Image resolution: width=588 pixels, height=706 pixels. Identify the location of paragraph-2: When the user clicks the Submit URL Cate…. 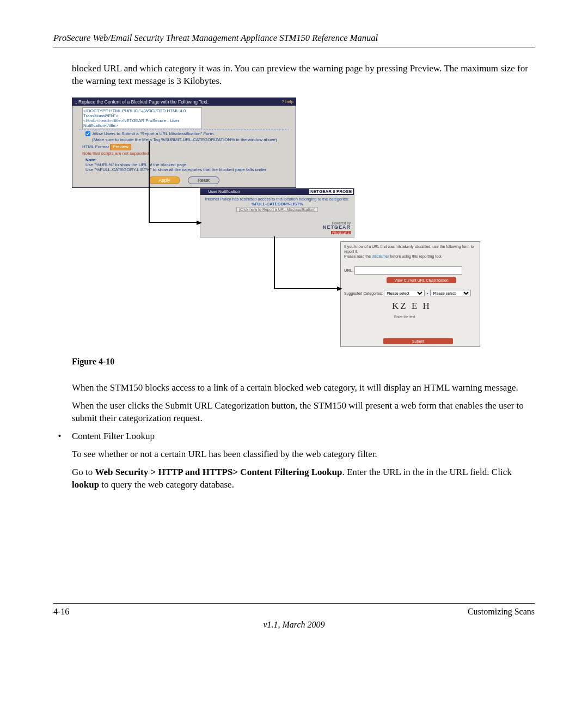
(303, 412).